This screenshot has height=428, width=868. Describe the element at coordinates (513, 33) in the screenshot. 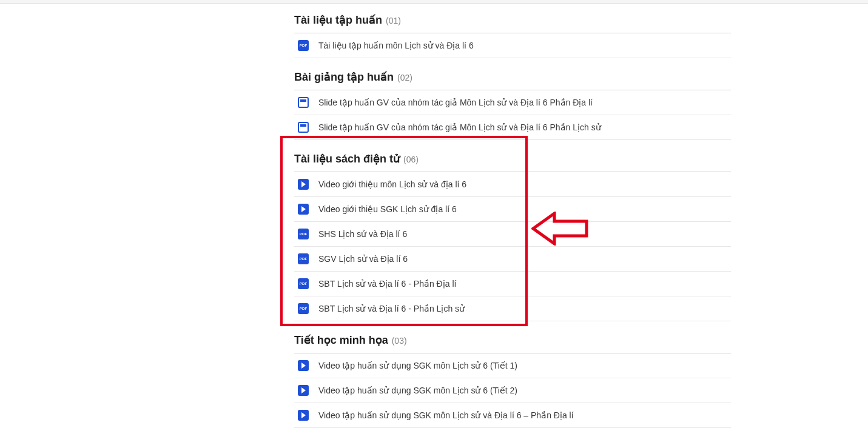

I see `section-training-docs: Tài liệu tập huấn (01) PDF Tài liệu tập …` at that location.